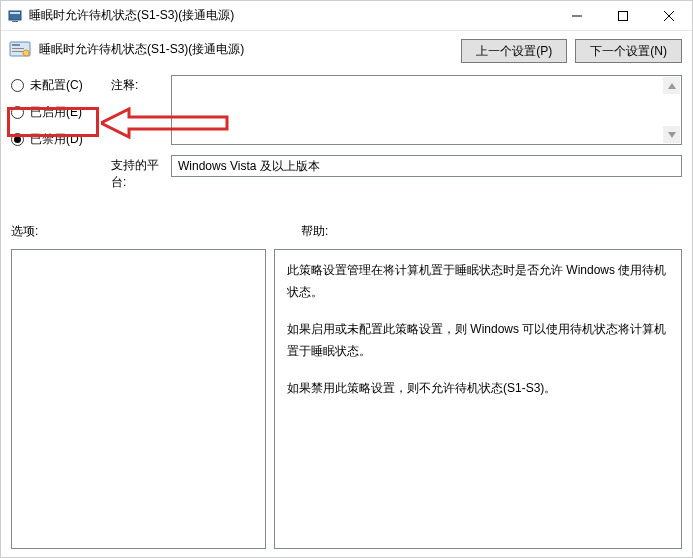  What do you see at coordinates (577, 16) in the screenshot?
I see `minimize-button` at bounding box center [577, 16].